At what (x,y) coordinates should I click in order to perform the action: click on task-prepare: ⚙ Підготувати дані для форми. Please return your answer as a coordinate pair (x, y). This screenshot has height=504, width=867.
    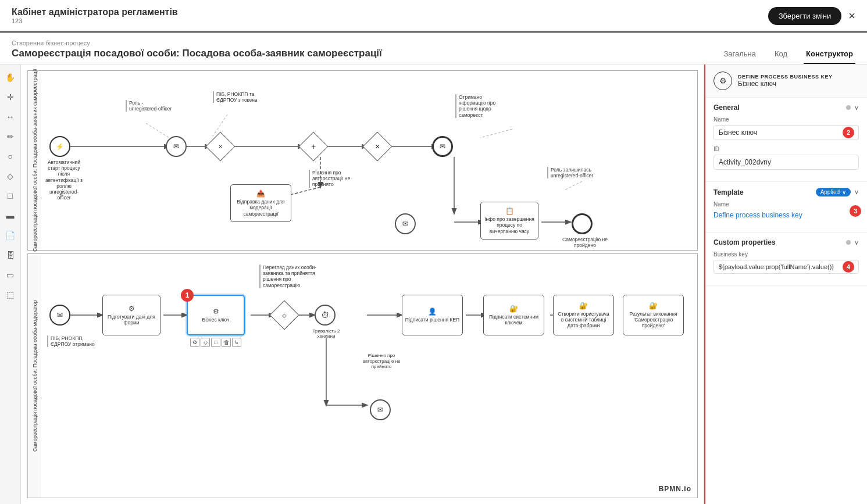
    Looking at the image, I should click on (131, 315).